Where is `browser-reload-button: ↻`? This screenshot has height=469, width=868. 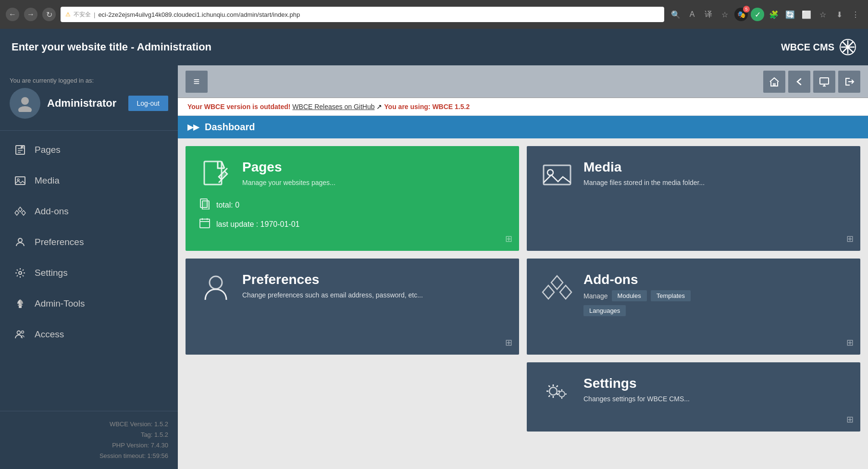
browser-reload-button: ↻ is located at coordinates (49, 14).